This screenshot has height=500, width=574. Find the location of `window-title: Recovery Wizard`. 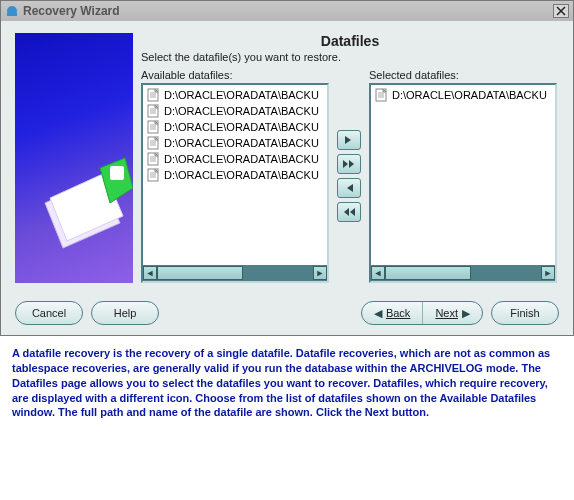

window-title: Recovery Wizard is located at coordinates (72, 11).